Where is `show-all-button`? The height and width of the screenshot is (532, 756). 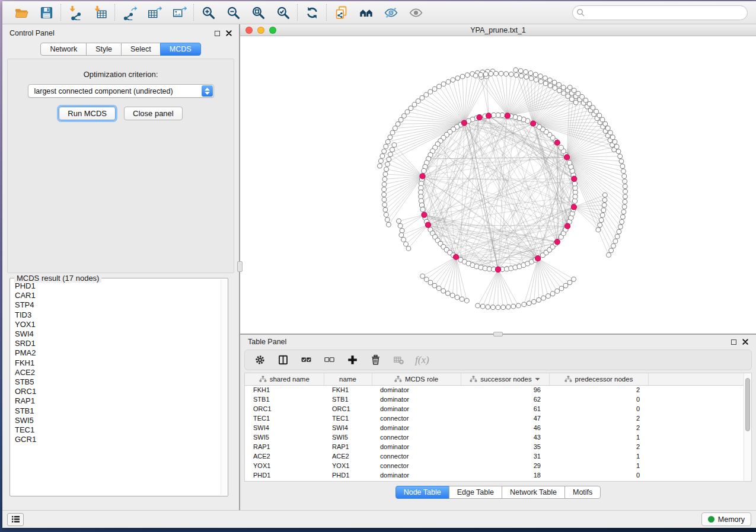 show-all-button is located at coordinates (416, 12).